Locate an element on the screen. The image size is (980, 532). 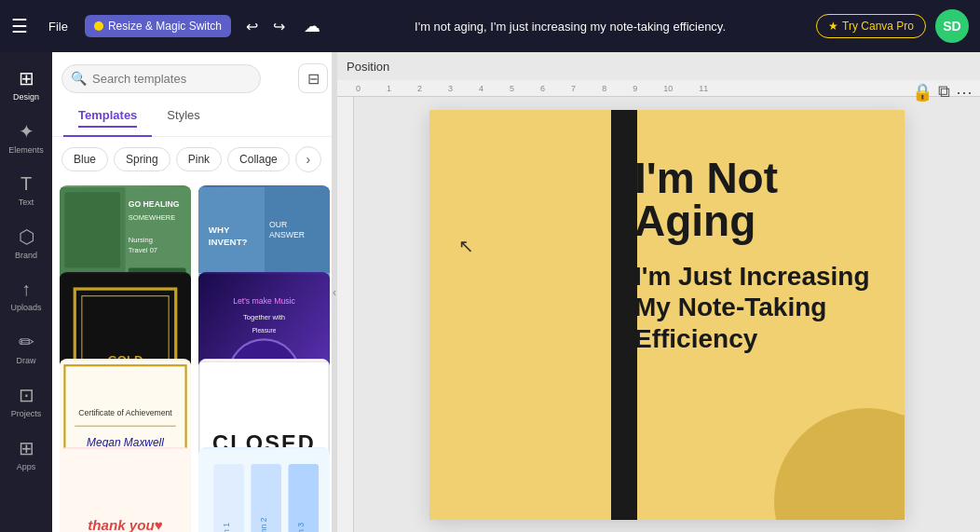
sidebar-label-draw: Draw is located at coordinates (26, 361).